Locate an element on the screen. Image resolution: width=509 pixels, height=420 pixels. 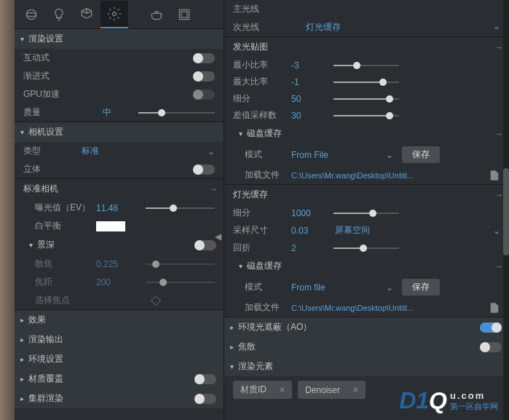
row-ev: 曝光值（EV） 11.48 is located at coordinates (119, 208).